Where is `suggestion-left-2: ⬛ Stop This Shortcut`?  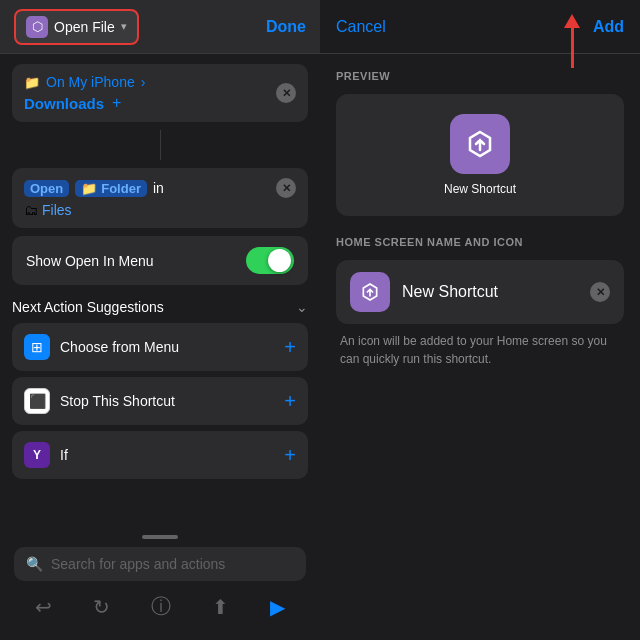 suggestion-left-2: ⬛ Stop This Shortcut is located at coordinates (100, 401).